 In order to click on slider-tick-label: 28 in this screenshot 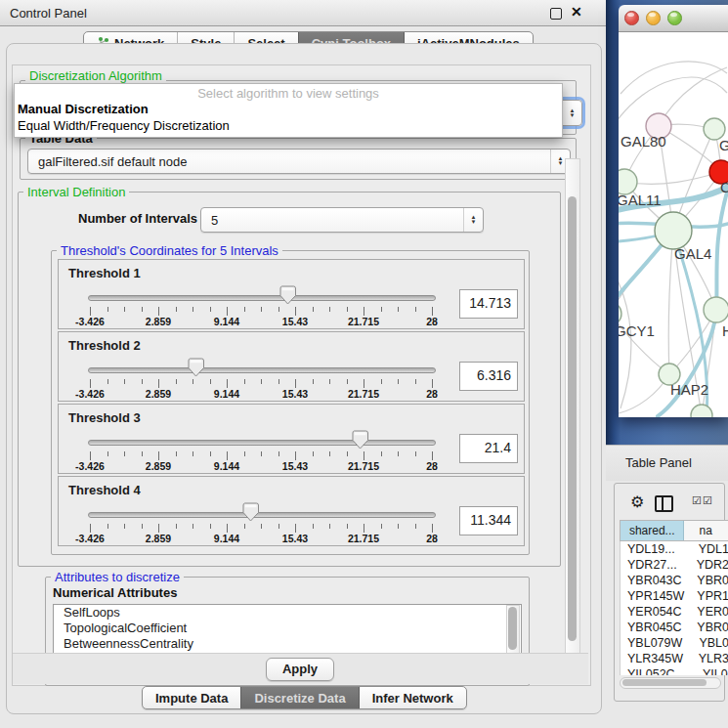, I will do `click(432, 466)`.